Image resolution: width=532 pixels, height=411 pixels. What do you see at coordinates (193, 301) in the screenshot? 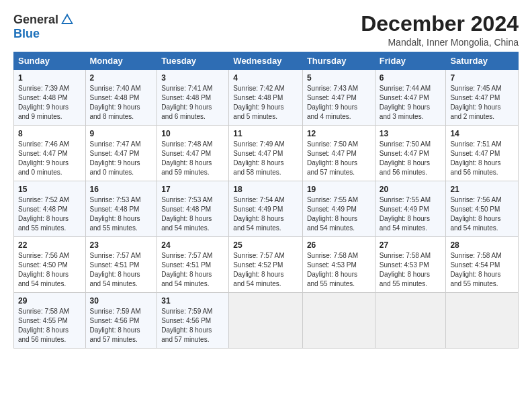
I see `day-number: 31` at bounding box center [193, 301].